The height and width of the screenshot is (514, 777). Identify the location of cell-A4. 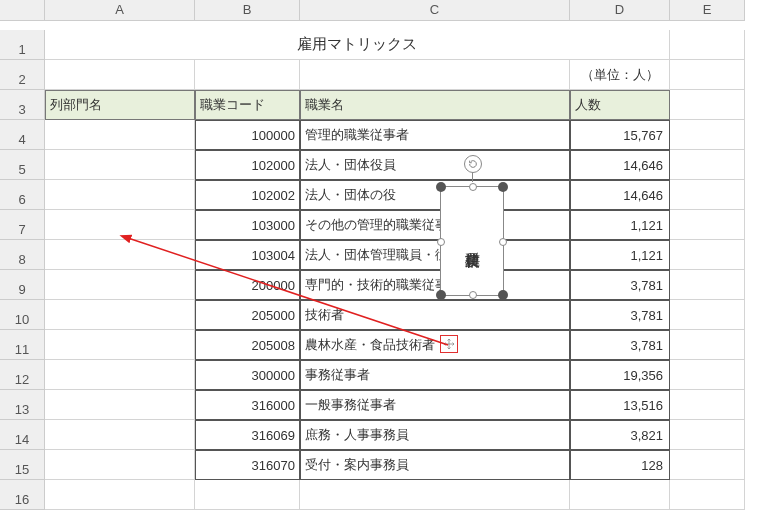
(120, 135).